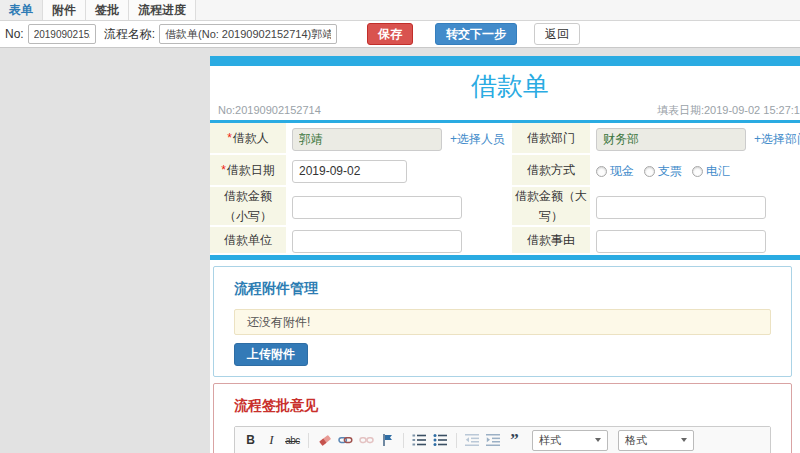 Image resolution: width=800 pixels, height=453 pixels. Describe the element at coordinates (377, 208) in the screenshot. I see `amount-lowercase-input` at that location.